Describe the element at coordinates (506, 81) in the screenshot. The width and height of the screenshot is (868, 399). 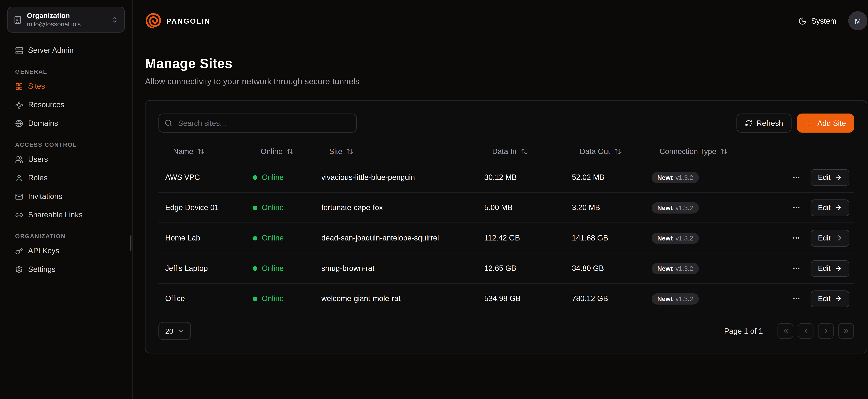
I see `page-subtitle: Allow connectivity to your network throu…` at that location.